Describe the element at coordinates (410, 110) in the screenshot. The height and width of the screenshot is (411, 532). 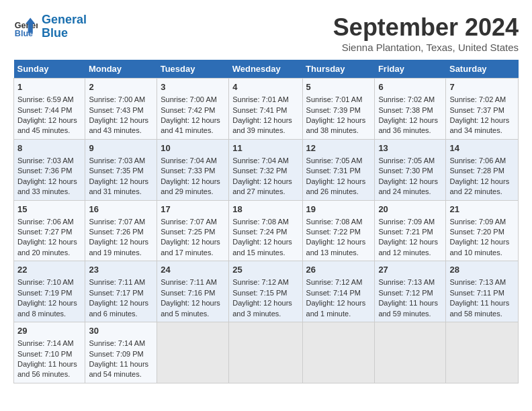
I see `day-info: Sunset: 7:38 PM` at that location.